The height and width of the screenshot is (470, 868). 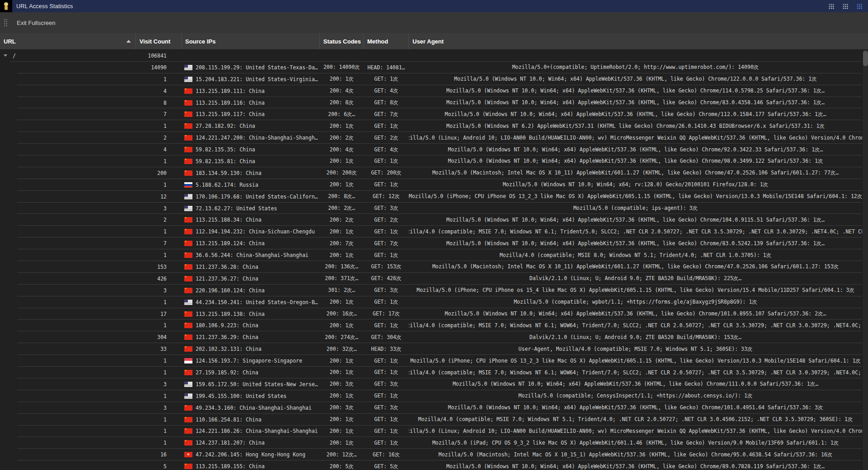 I want to click on ip-location-value: 59.82.135.35: China, so click(x=225, y=150).